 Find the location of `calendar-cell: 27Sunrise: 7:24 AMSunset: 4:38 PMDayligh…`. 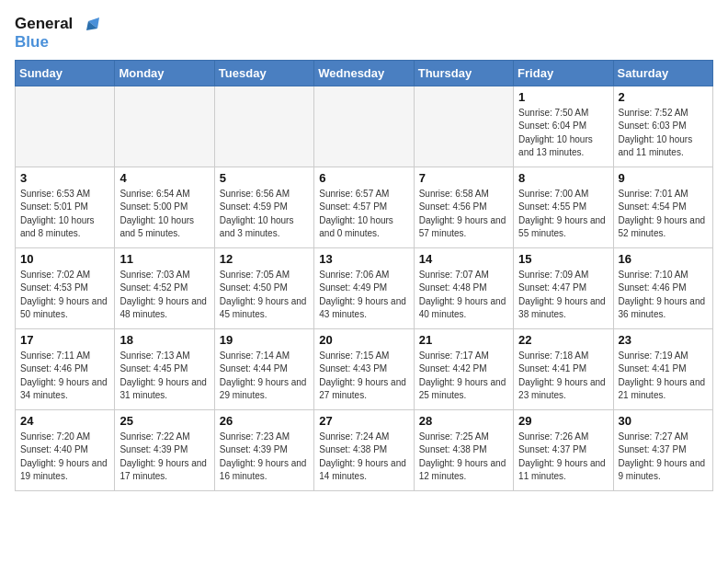

calendar-cell: 27Sunrise: 7:24 AMSunset: 4:38 PMDayligh… is located at coordinates (364, 450).